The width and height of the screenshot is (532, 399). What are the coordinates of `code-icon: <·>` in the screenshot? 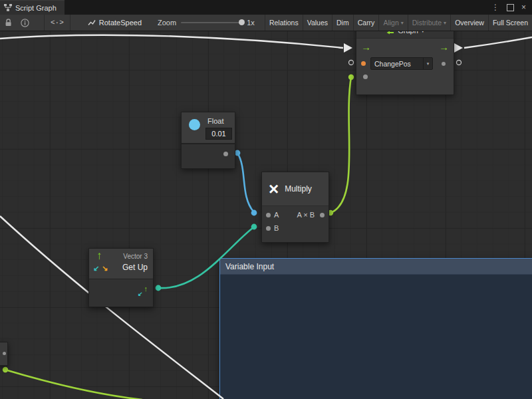 It's located at (57, 23).